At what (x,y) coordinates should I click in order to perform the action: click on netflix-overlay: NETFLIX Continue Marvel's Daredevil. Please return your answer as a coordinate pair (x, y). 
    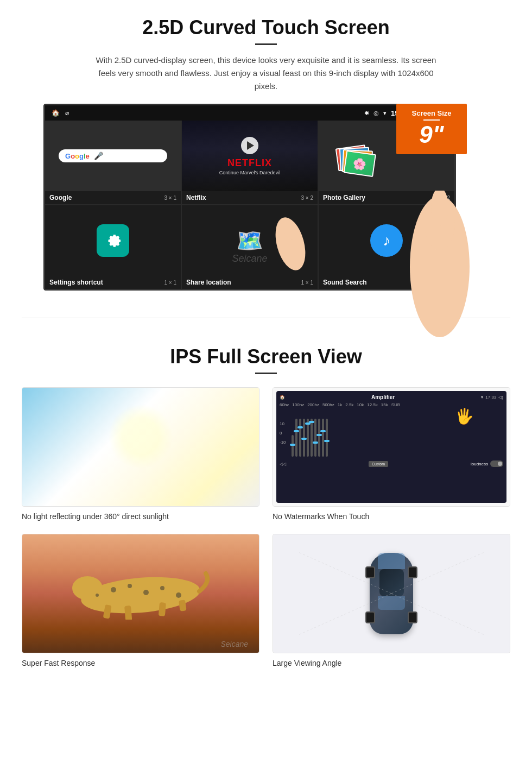
    Looking at the image, I should click on (250, 156).